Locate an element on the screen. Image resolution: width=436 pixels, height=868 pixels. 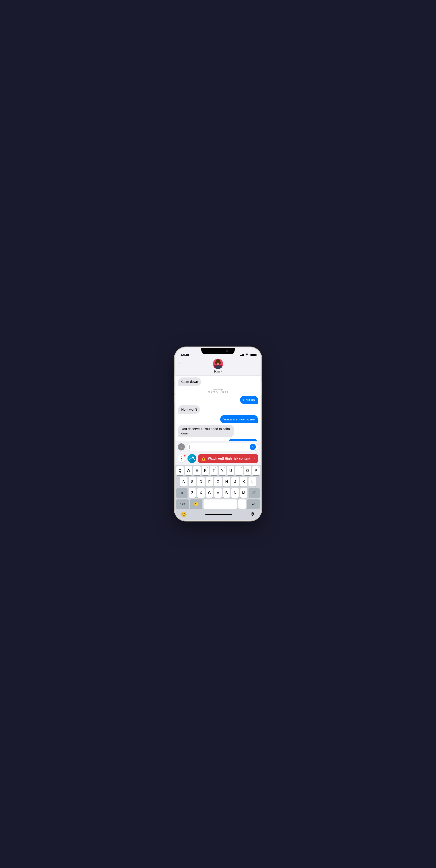
delete-key: ⌫ is located at coordinates (254, 493).